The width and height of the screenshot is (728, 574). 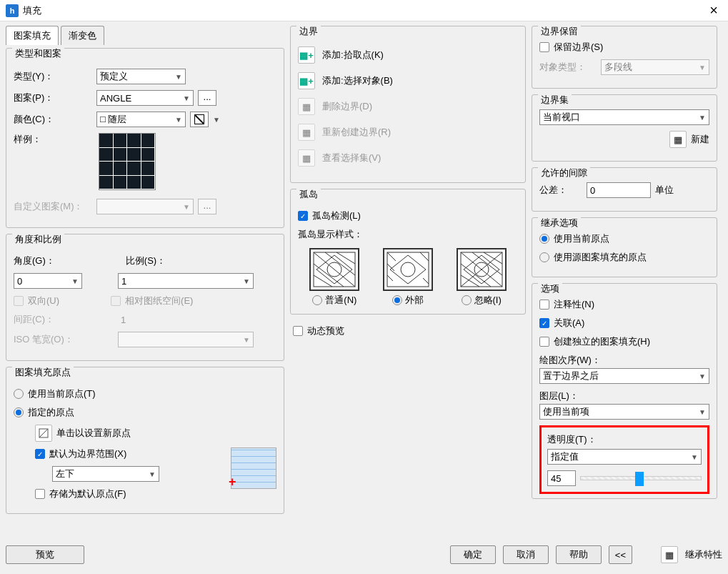 I want to click on dialog-title: 填充, so click(x=32, y=11).